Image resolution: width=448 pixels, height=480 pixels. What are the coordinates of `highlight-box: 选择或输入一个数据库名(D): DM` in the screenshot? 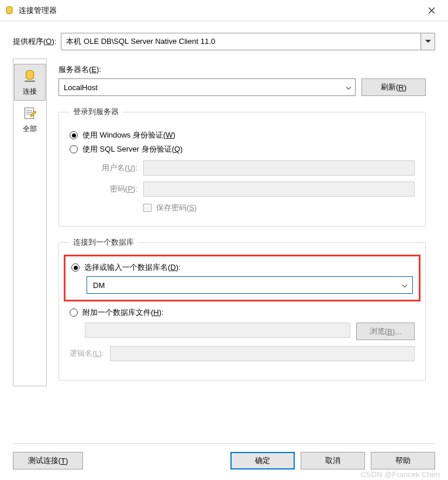 It's located at (242, 278).